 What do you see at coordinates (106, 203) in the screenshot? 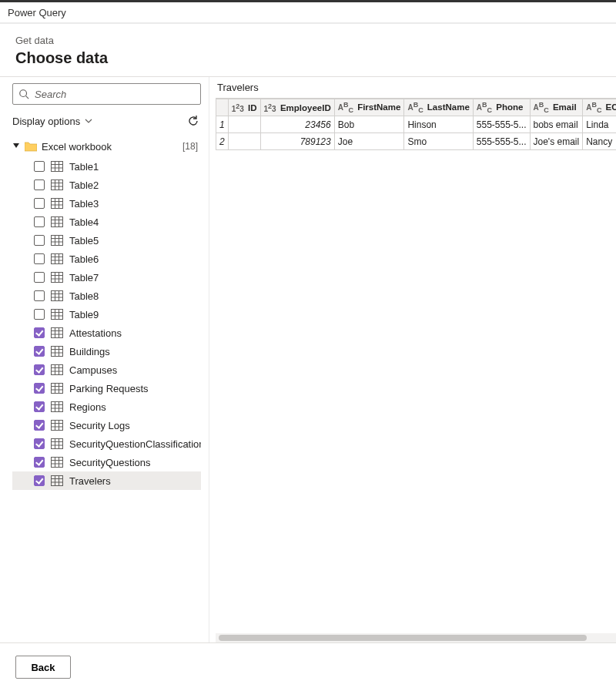
I see `tree-item: Table3` at bounding box center [106, 203].